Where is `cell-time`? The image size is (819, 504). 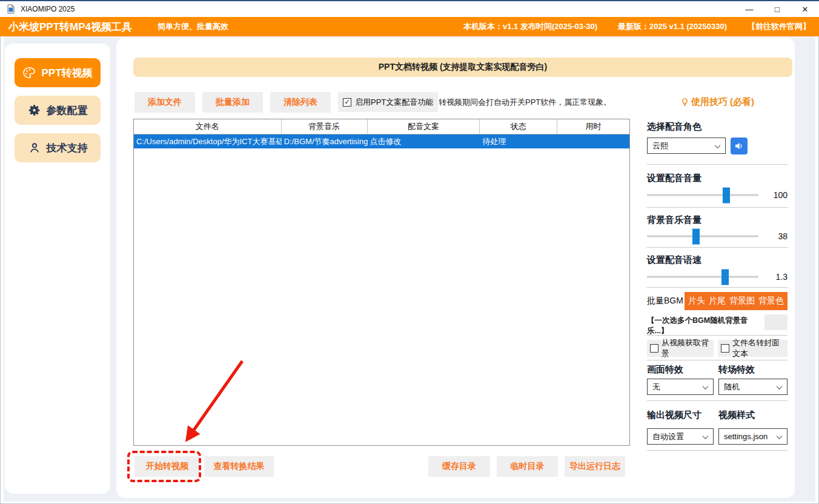 cell-time is located at coordinates (594, 142).